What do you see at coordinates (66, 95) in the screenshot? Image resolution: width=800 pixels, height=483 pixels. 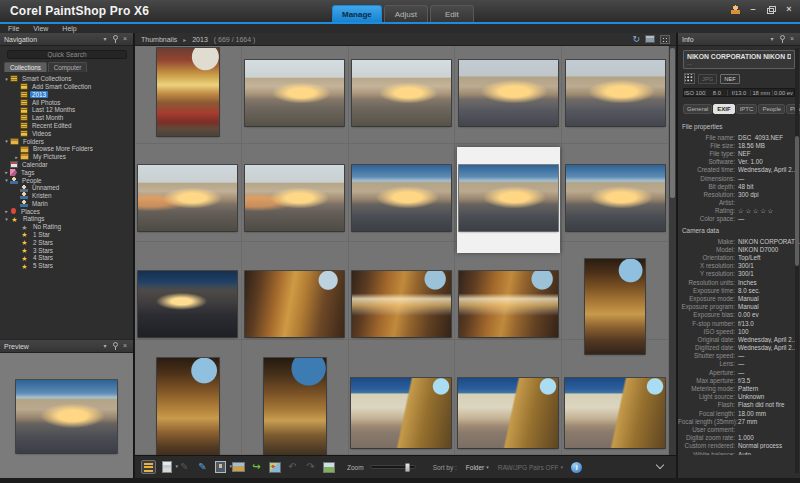 I see `tree-item-2013: 2013` at bounding box center [66, 95].